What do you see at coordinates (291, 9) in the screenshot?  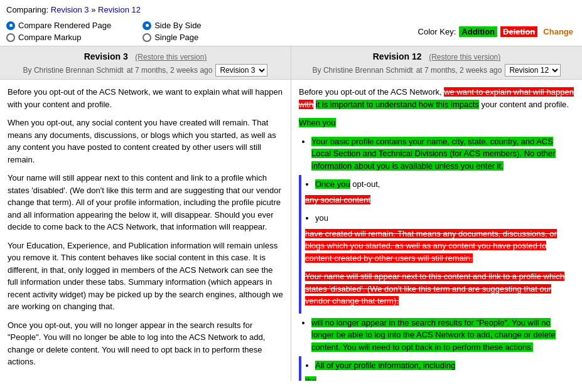 I see `top-bar: Comparing: Revision 3 » Revision 12` at bounding box center [291, 9].